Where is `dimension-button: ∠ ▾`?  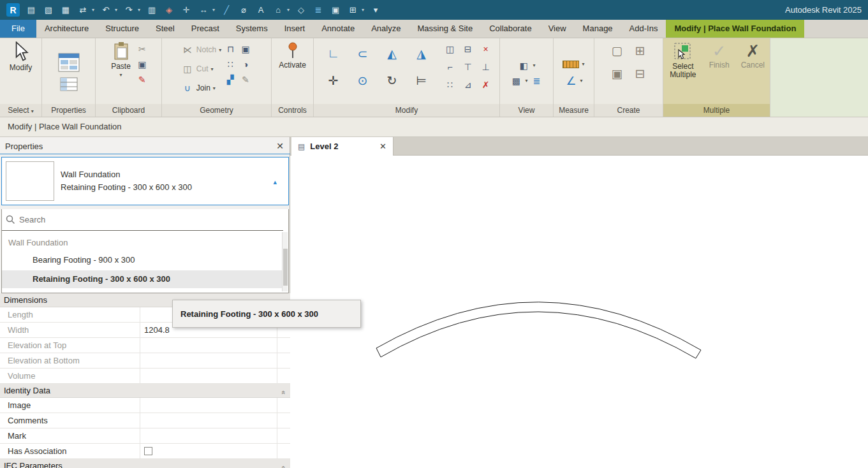 dimension-button: ∠ ▾ is located at coordinates (573, 81).